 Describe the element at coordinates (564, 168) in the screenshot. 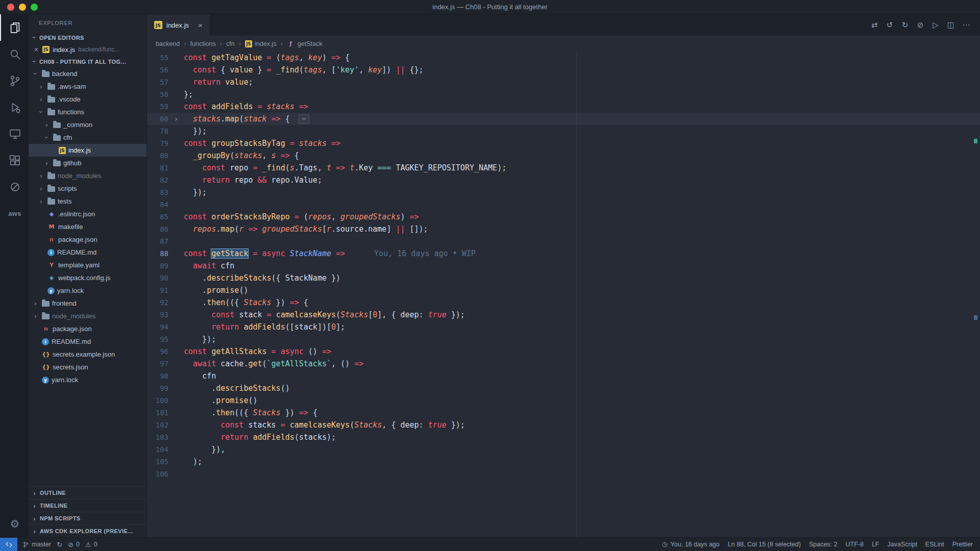

I see `code-line: 81 const repo = _find(s.Tags, t => t.Key…` at that location.